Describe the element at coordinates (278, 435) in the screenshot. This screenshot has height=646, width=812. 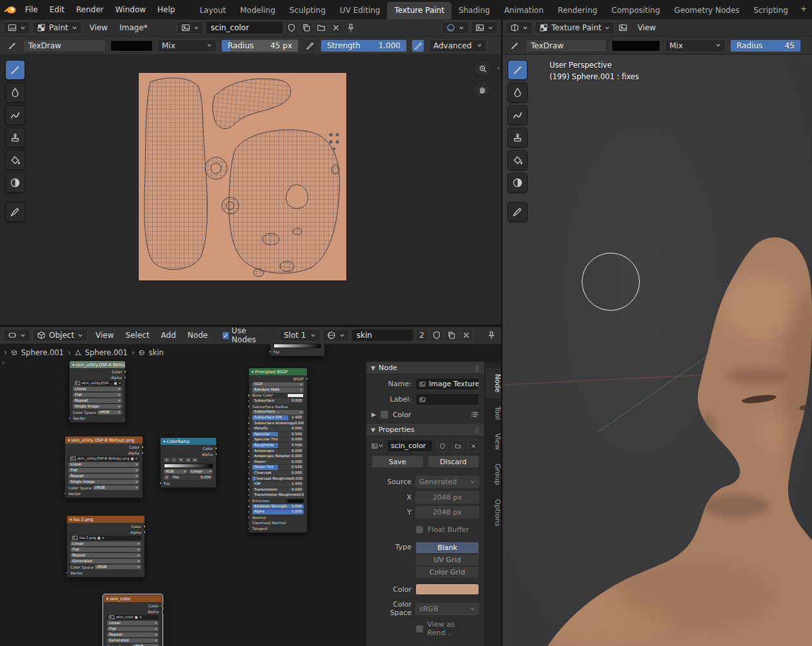
I see `bsdf-slider: Specular0.500` at that location.